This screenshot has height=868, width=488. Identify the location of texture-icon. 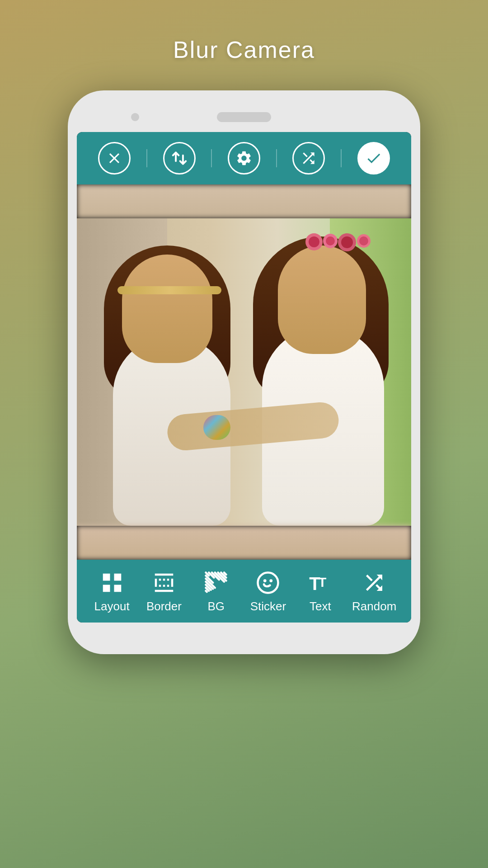
(216, 583).